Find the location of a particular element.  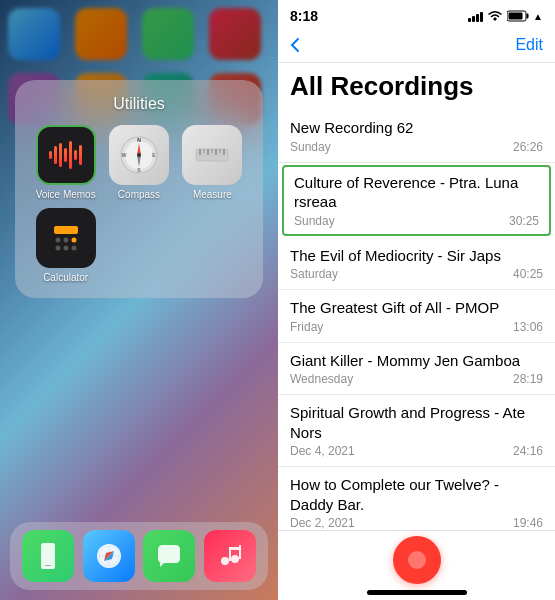

folder-apps-grid: Voice Memos N S W E is located at coordinates (139, 204).